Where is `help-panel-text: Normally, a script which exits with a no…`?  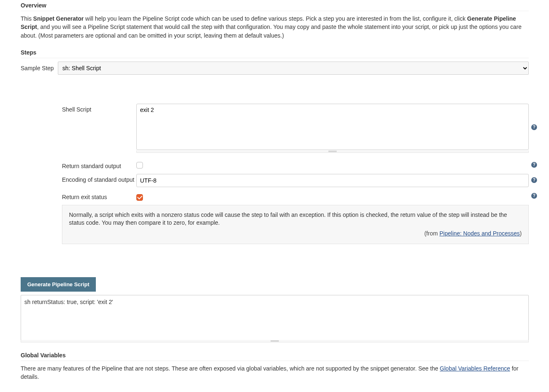
help-panel-text: Normally, a script which exits with a no… is located at coordinates (295, 219).